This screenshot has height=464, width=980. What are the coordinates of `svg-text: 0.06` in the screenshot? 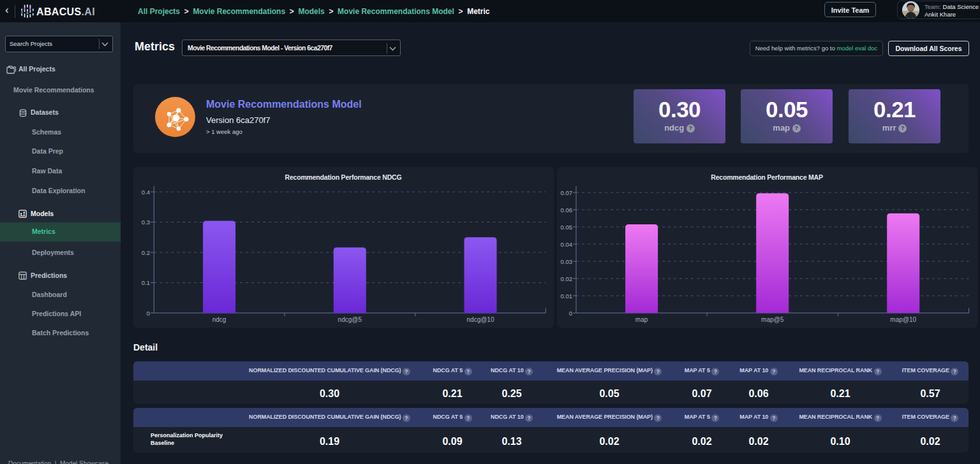 It's located at (567, 210).